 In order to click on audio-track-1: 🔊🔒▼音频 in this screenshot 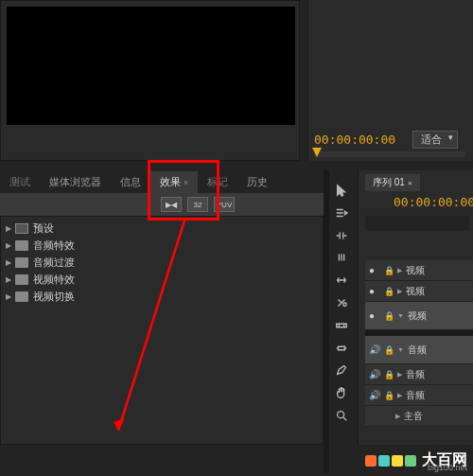, I will do `click(419, 350)`.